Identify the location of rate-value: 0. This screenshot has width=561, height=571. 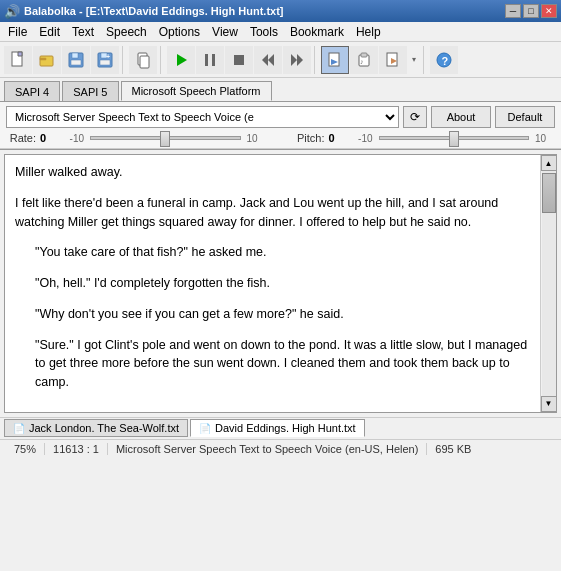
(50, 138).